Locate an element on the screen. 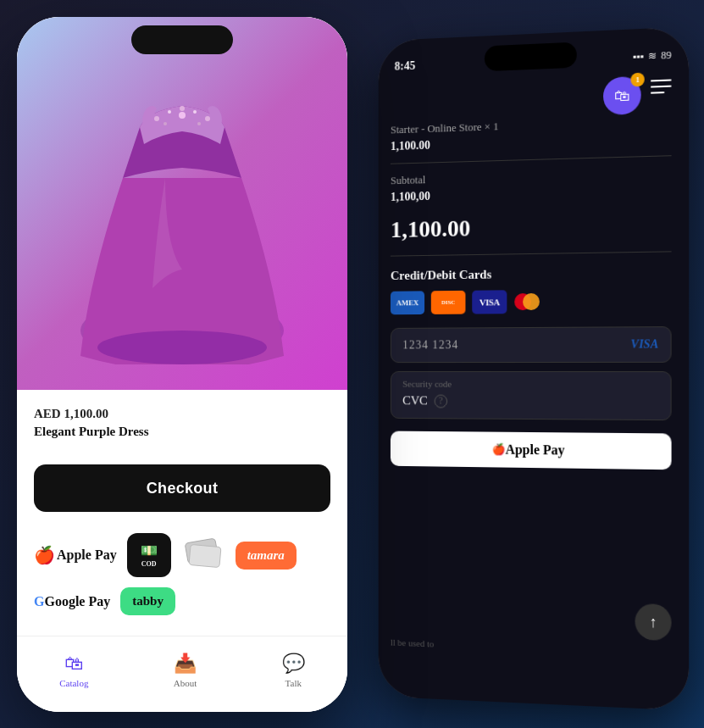  total-amount: 1,100.00 is located at coordinates (531, 226).